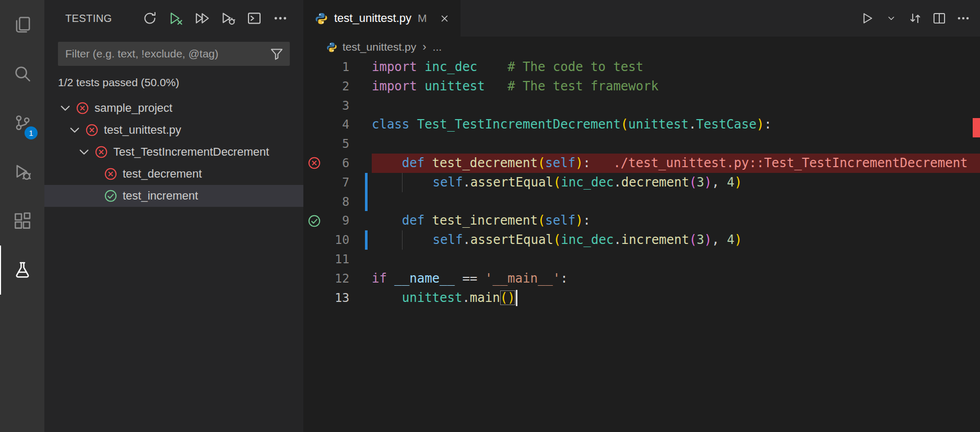  What do you see at coordinates (676, 87) in the screenshot?
I see `code-line-content: import unittest # The test framework` at bounding box center [676, 87].